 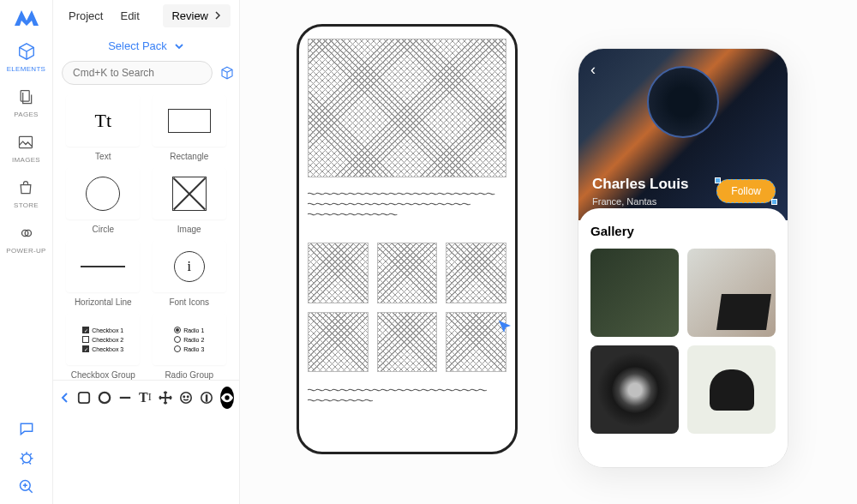 I want to click on gallery-title: Gallery, so click(x=683, y=231).